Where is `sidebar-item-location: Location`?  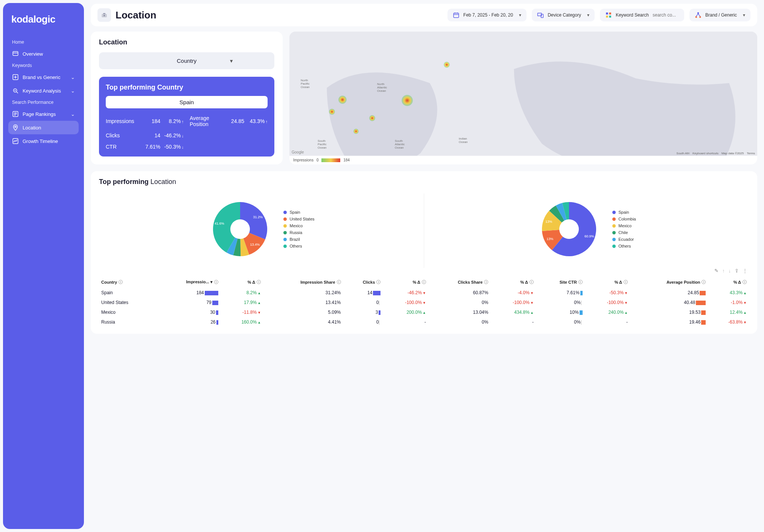
sidebar-item-location: Location is located at coordinates (44, 128).